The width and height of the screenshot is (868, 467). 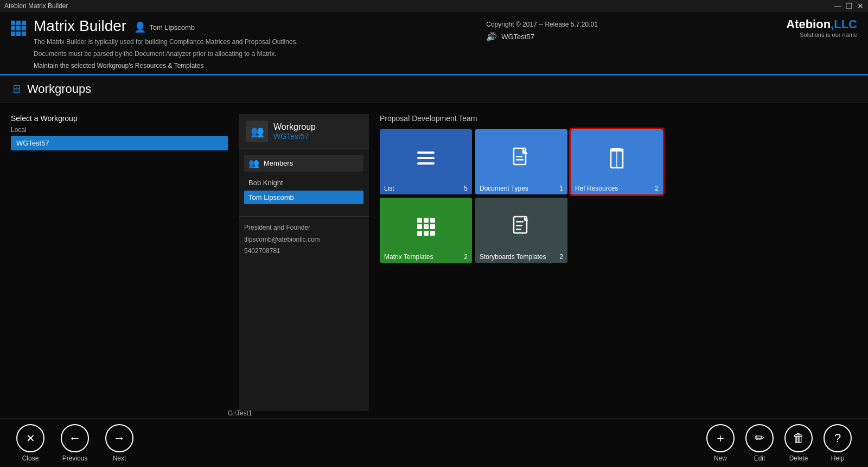 What do you see at coordinates (426, 257) in the screenshot?
I see `tile-matrix-templates-bottom: Matrix Templates 2` at bounding box center [426, 257].